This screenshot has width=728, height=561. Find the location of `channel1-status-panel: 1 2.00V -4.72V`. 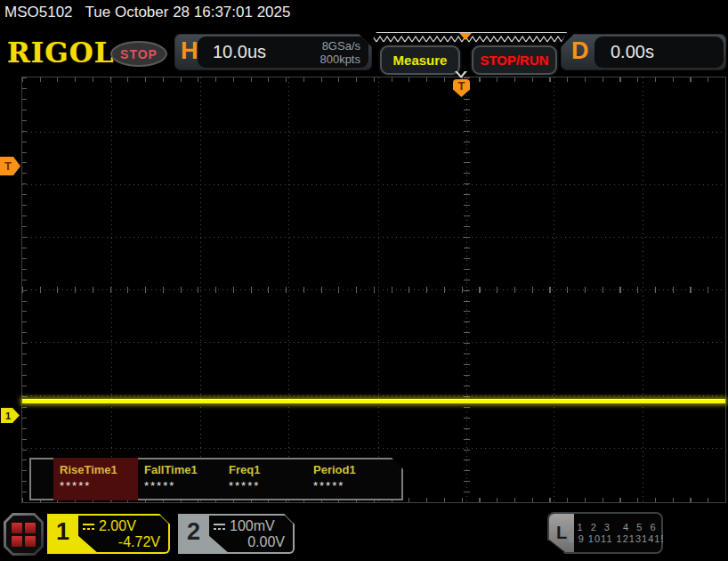

channel1-status-panel: 1 2.00V -4.72V is located at coordinates (109, 534).